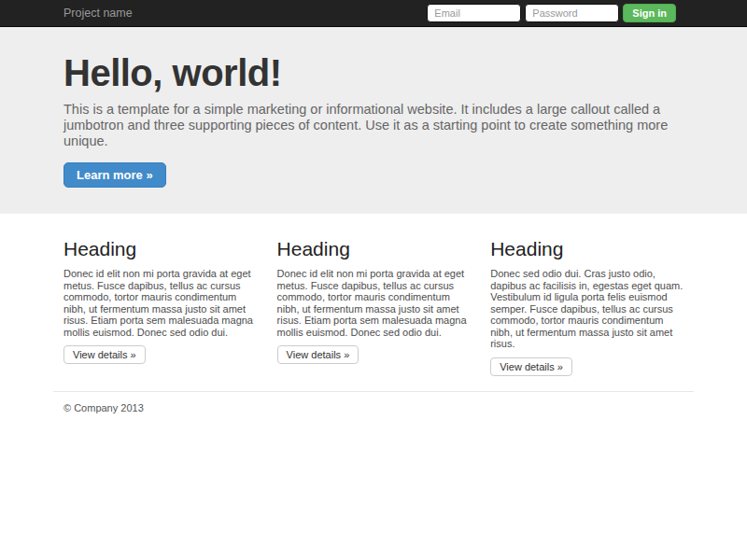  Describe the element at coordinates (374, 307) in the screenshot. I see `marketing-column-2: Heading Donec id elit non mi porta gravi…` at that location.